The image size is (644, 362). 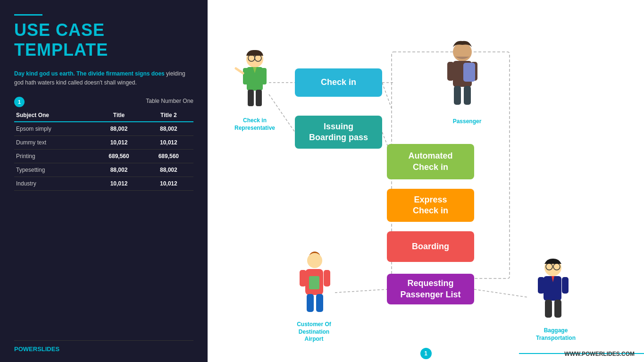 I want to click on footer-url: WWW.POWERLIDES.COM, so click(x=599, y=354).